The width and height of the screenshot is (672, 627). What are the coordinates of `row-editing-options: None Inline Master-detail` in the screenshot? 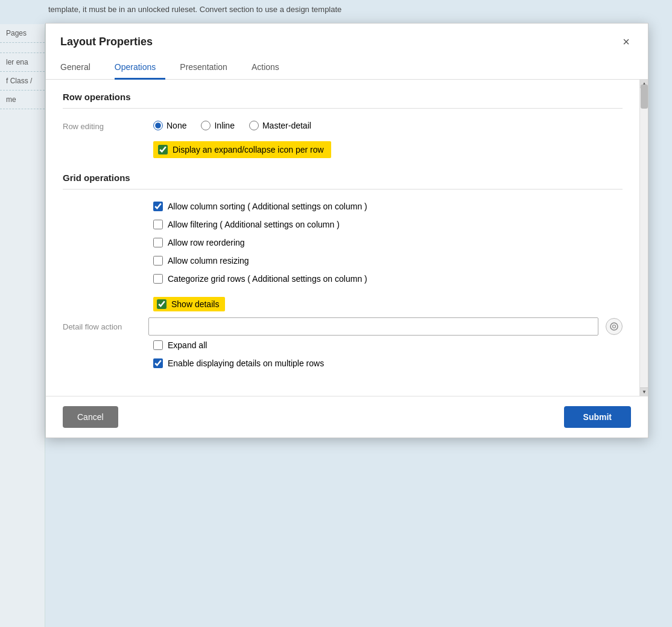 It's located at (242, 139).